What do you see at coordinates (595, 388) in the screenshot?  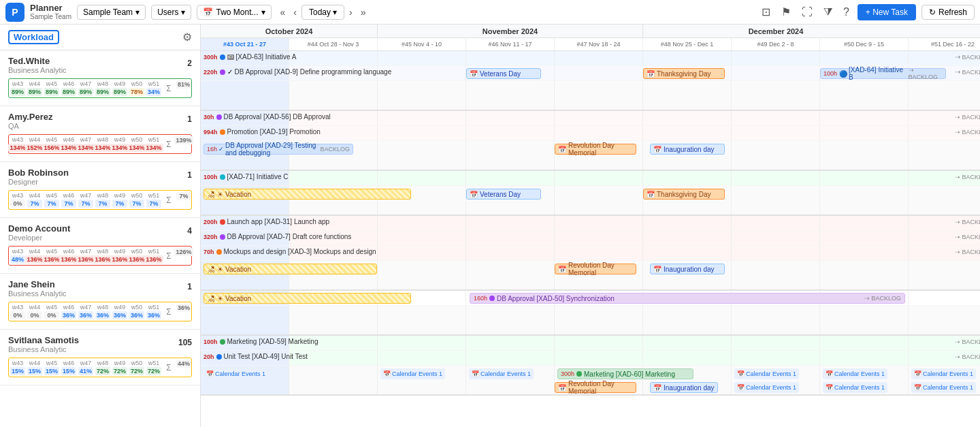 I see `revolution-sv: 📅 Revolution Day Memorial` at bounding box center [595, 388].